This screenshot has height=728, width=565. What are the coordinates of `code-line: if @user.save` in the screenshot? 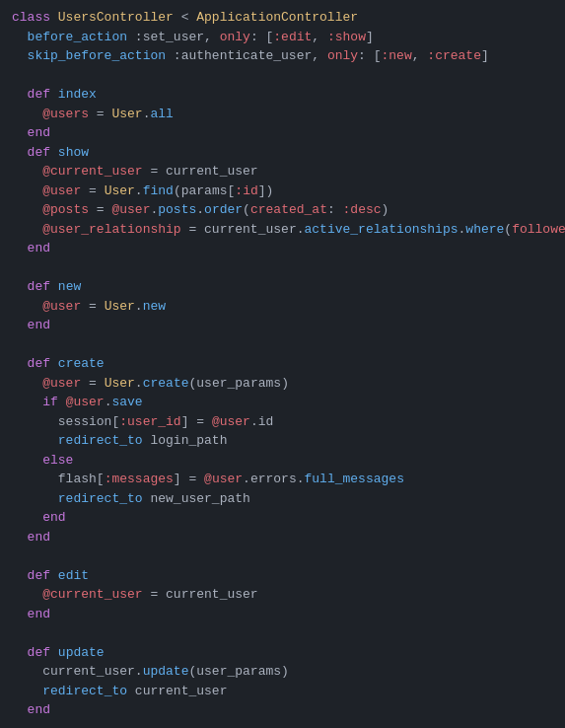 It's located at (282, 402).